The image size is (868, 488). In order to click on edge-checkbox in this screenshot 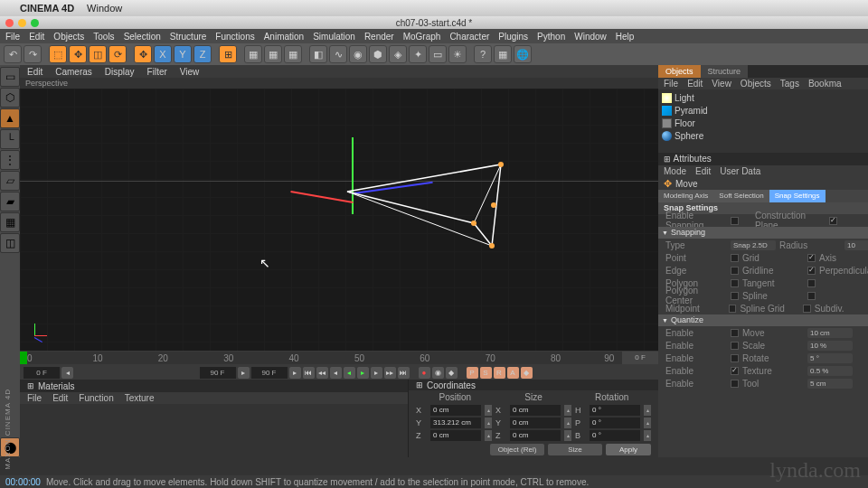, I will do `click(734, 271)`.